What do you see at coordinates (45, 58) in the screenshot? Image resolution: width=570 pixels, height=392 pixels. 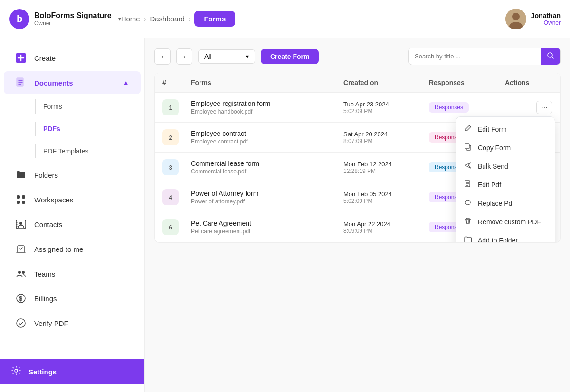 I see `sidebar-create-label: Create` at bounding box center [45, 58].